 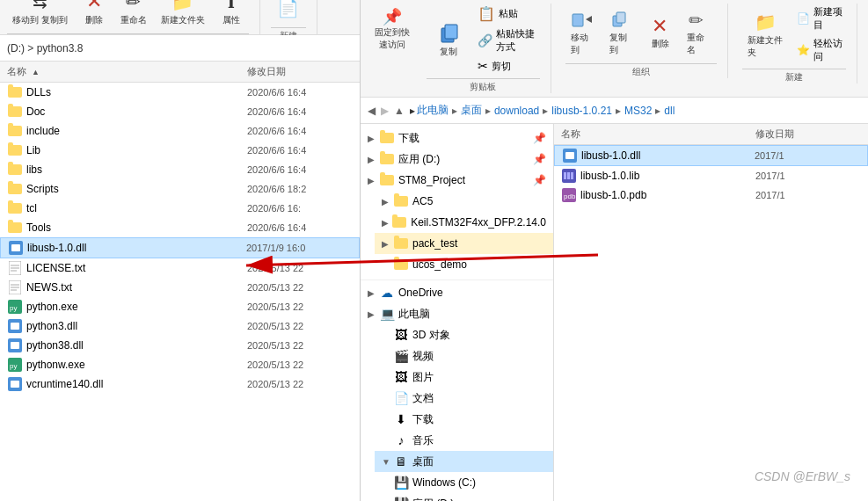 What do you see at coordinates (660, 32) in the screenshot?
I see `delete-btn: ✕ 删除` at bounding box center [660, 32].